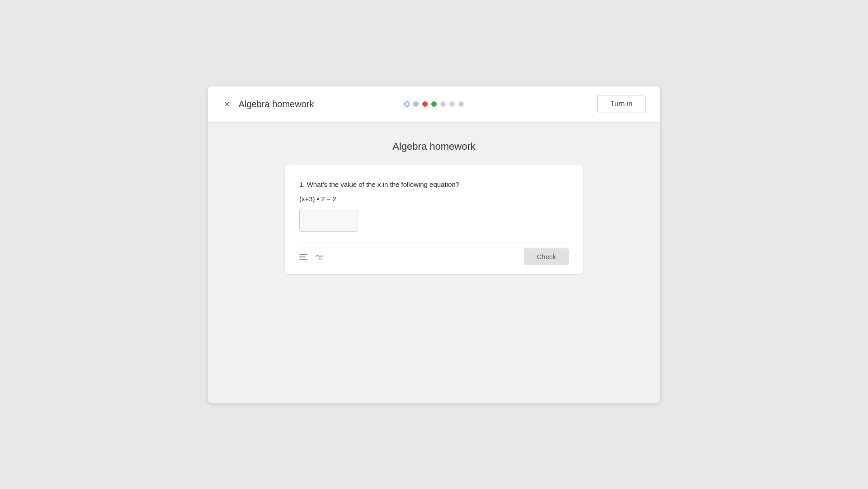 This screenshot has height=489, width=868. What do you see at coordinates (320, 257) in the screenshot?
I see `formula-icon` at bounding box center [320, 257].